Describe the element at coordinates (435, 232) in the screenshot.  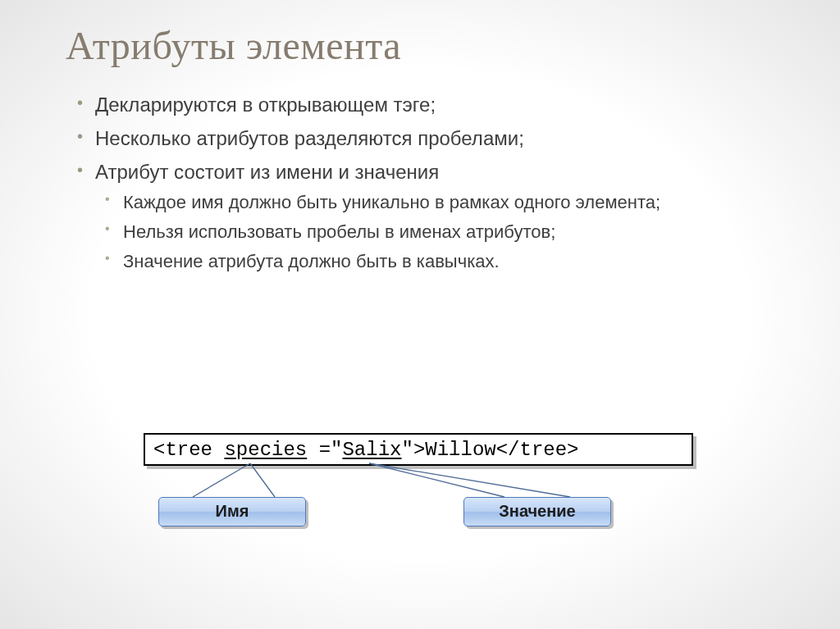
I see `sub-bullet-list: Каждое имя должно быть уникально в рамка…` at that location.